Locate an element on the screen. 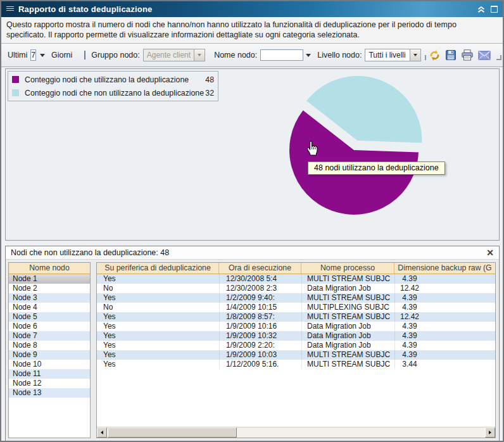 This screenshot has height=442, width=504. horizontal-scrollbar is located at coordinates (296, 432).